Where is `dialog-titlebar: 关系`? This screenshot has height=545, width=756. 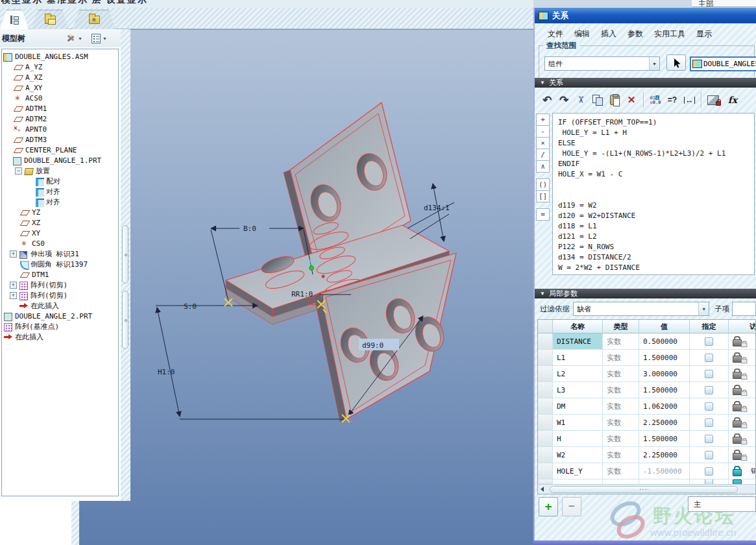 dialog-titlebar: 关系 is located at coordinates (645, 16).